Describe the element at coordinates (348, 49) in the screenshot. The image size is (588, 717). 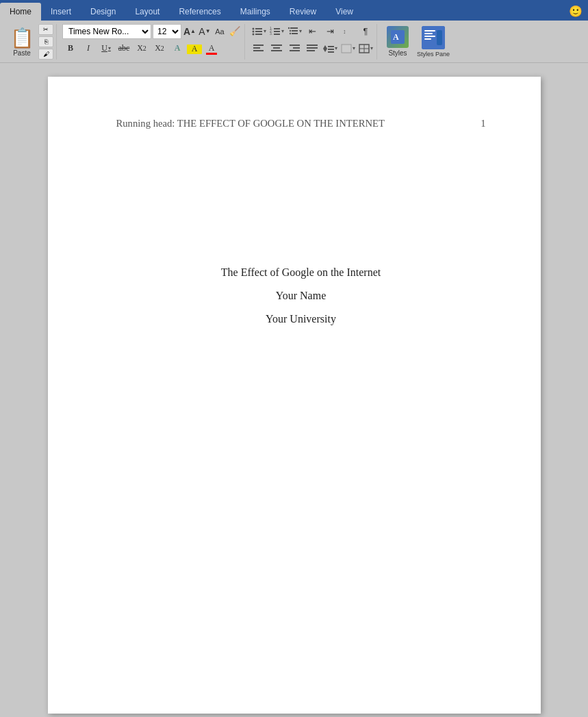
I see `shading-button: ▾` at that location.